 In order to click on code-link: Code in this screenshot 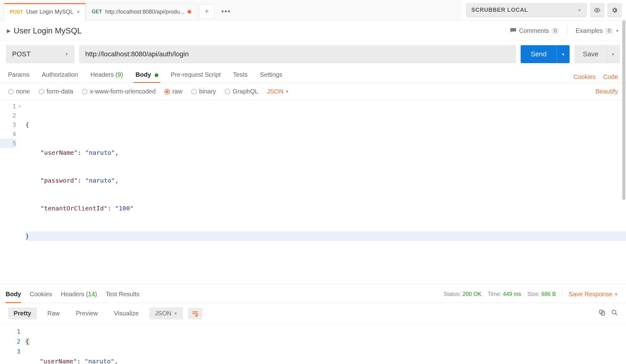, I will do `click(611, 77)`.